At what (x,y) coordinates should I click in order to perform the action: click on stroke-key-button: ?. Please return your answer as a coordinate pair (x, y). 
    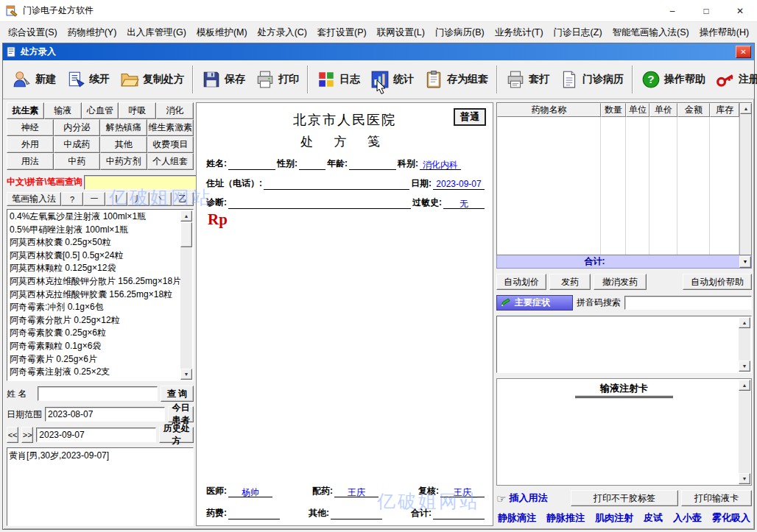
    Looking at the image, I should click on (72, 199).